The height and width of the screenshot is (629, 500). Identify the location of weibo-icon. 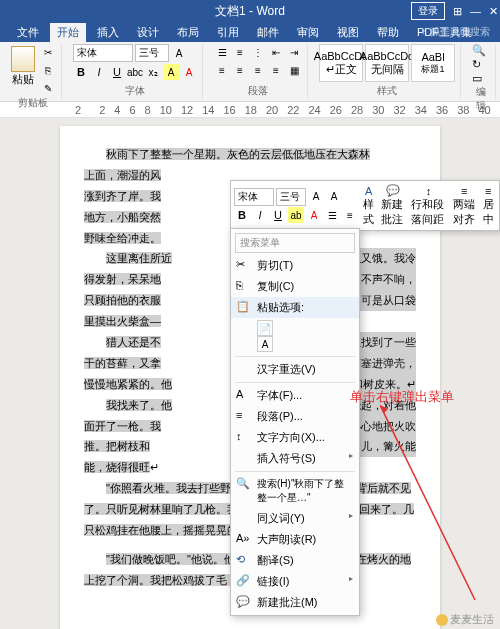
(442, 620).